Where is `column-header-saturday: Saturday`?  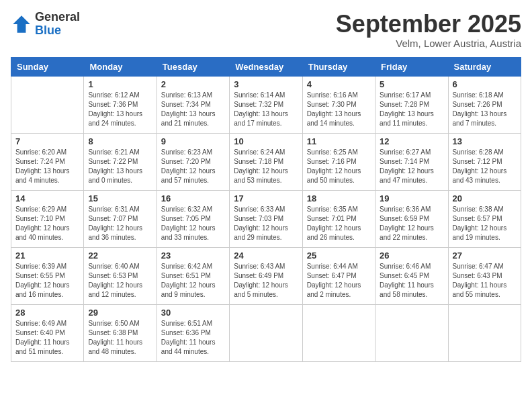 column-header-saturday: Saturday is located at coordinates (484, 66).